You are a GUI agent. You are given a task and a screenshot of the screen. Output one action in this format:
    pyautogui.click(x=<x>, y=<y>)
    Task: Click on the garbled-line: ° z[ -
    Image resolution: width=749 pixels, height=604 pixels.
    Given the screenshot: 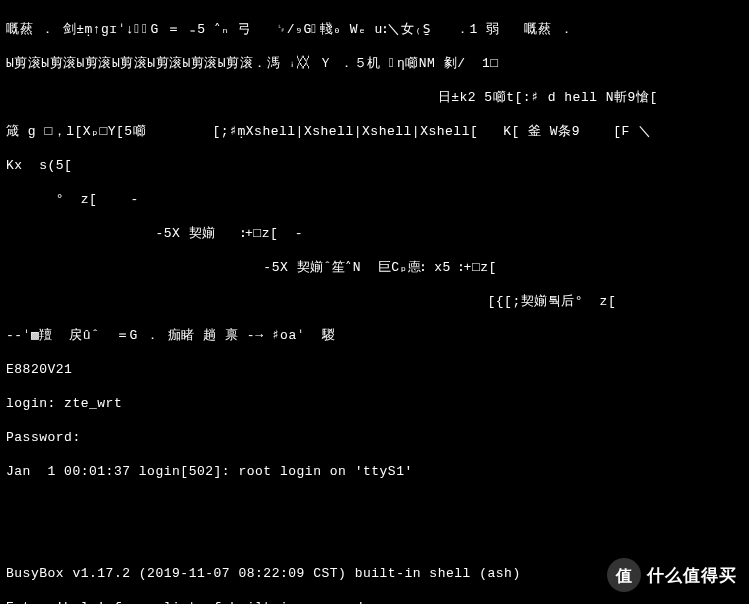 What is the action you would take?
    pyautogui.click(x=374, y=200)
    